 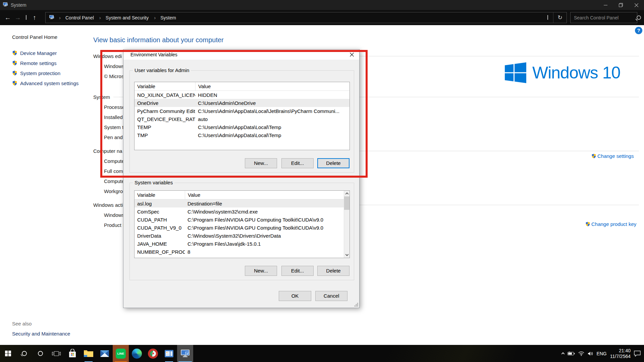 I want to click on system-info-text: Workgrou, so click(x=115, y=191).